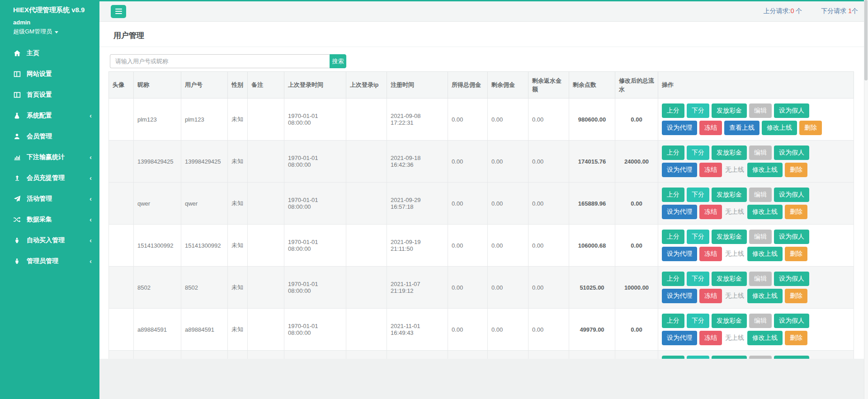 Image resolution: width=868 pixels, height=399 pixels. Describe the element at coordinates (866, 40) in the screenshot. I see `scrollbar-thumb` at that location.